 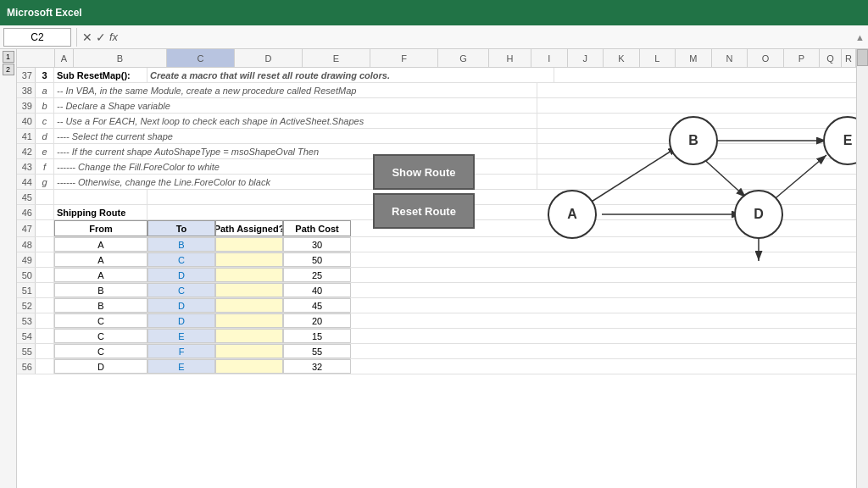 I want to click on cell-b40: -- Use a For EACH, Next loop to check ea…, so click(x=296, y=120).